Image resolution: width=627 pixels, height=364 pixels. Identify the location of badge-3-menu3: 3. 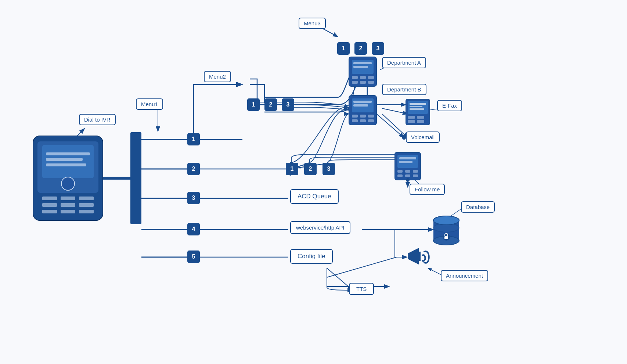
(378, 48).